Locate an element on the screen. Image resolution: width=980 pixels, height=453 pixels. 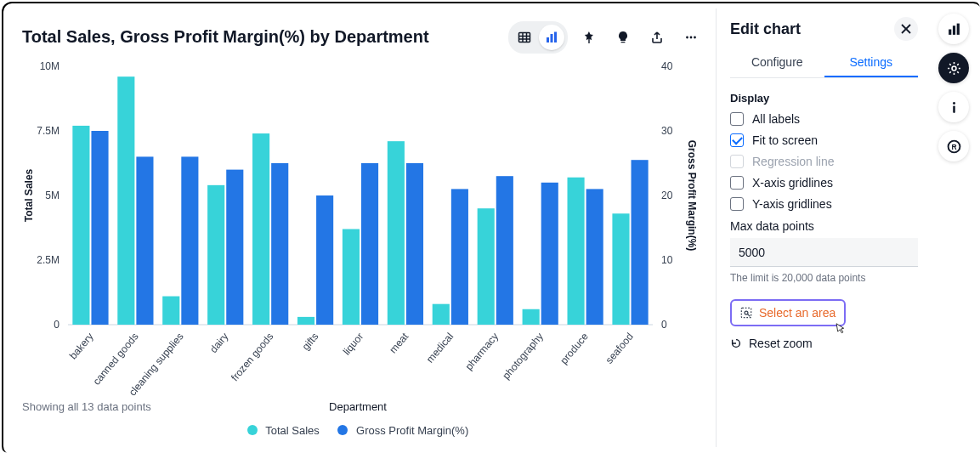
svg-text: 5M is located at coordinates (53, 195).